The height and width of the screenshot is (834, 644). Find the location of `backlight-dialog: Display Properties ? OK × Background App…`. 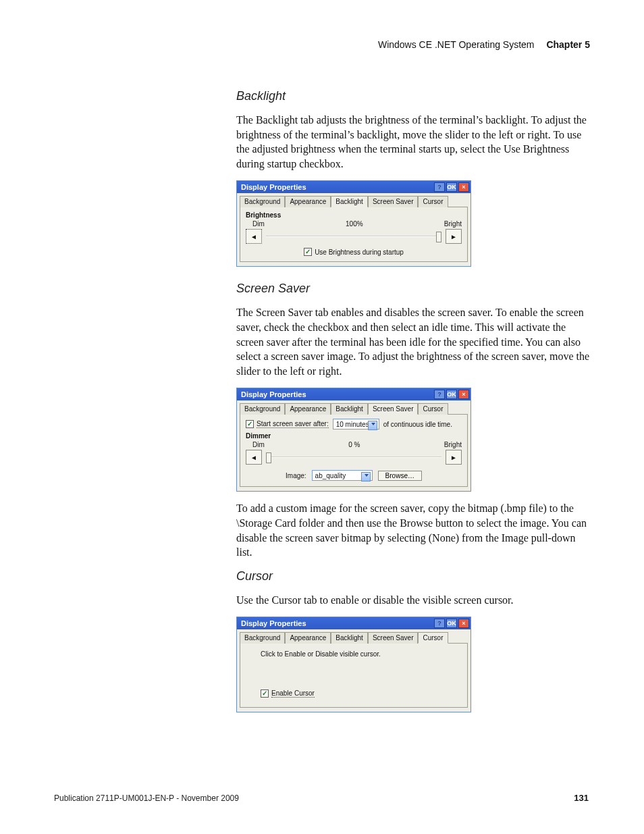

backlight-dialog: Display Properties ? OK × Background App… is located at coordinates (354, 224).